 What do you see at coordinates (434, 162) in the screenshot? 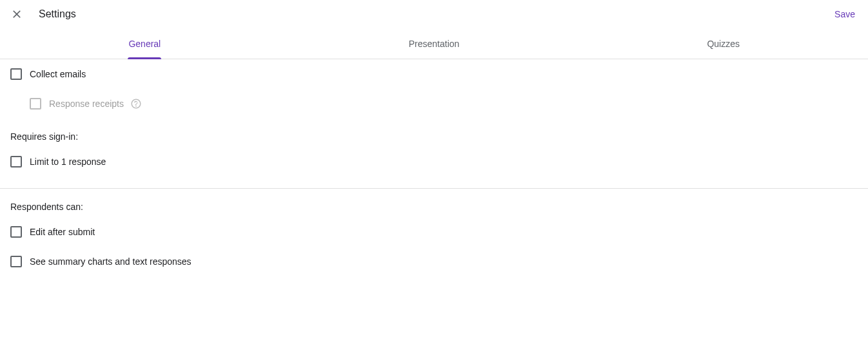
I see `option-limit-one: Limit to 1 response` at bounding box center [434, 162].